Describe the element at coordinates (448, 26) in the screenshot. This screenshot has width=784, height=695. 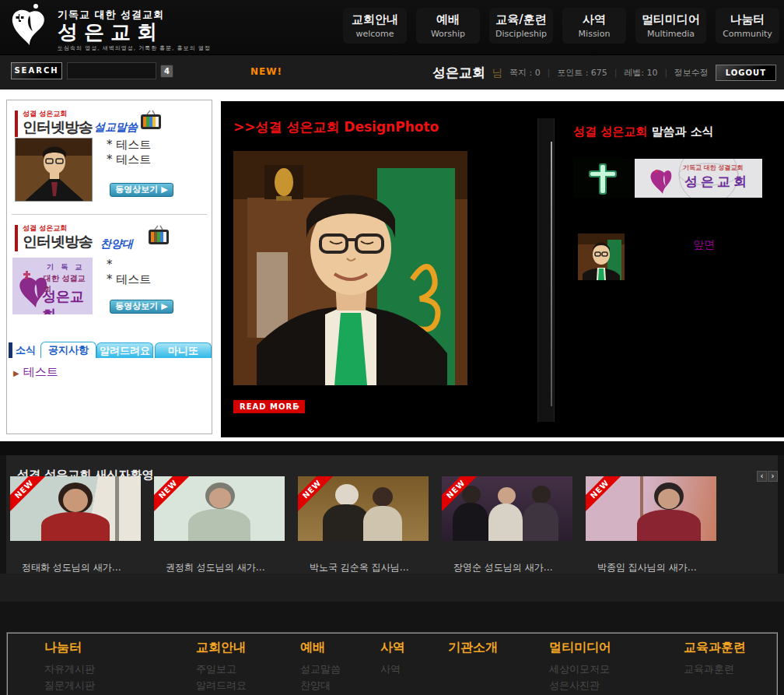
I see `nav-item-worship: 예배 Worship` at that location.